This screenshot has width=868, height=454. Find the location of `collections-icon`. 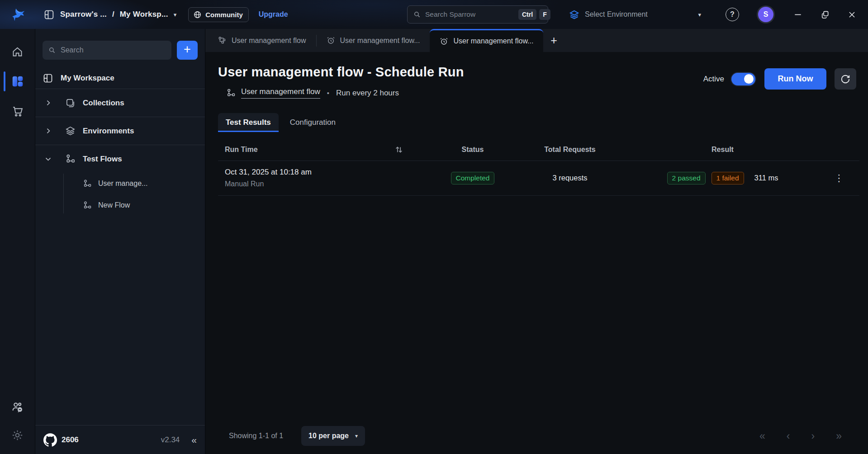

collections-icon is located at coordinates (71, 103).